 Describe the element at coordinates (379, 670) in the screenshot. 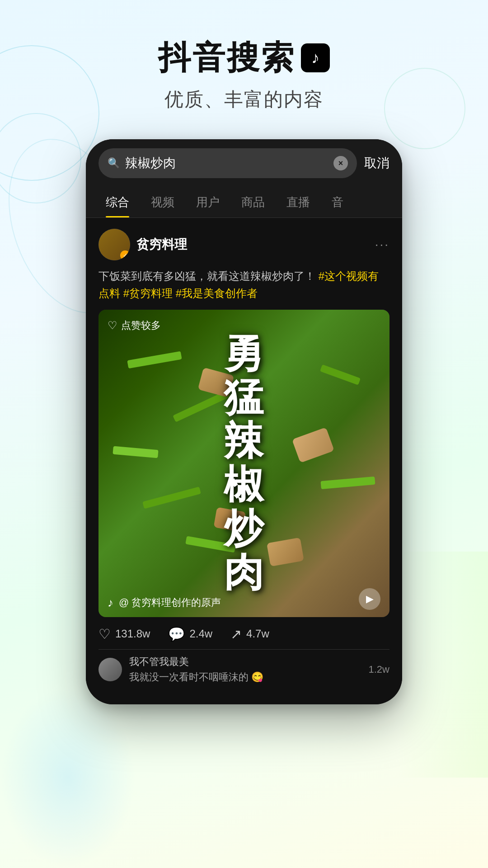

I see `comment-count-badge: 1.2w` at that location.